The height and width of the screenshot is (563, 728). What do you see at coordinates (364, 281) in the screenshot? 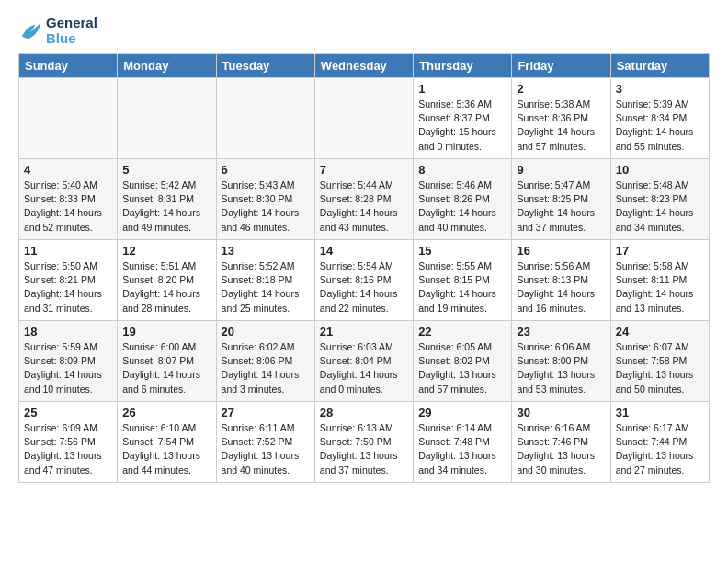
I see `calendar-cell: 14Sunrise: 5:54 AMSunset: 8:16 PMDayligh…` at bounding box center [364, 281].